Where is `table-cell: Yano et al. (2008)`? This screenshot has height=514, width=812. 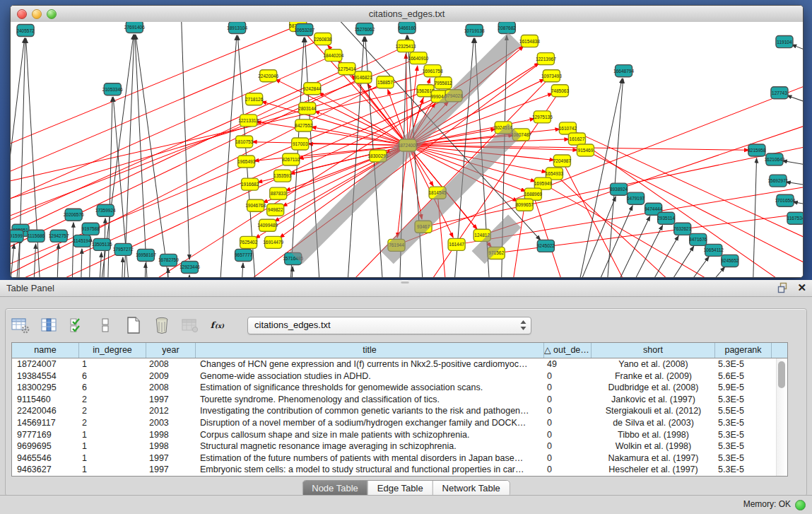 table-cell: Yano et al. (2008) is located at coordinates (653, 365).